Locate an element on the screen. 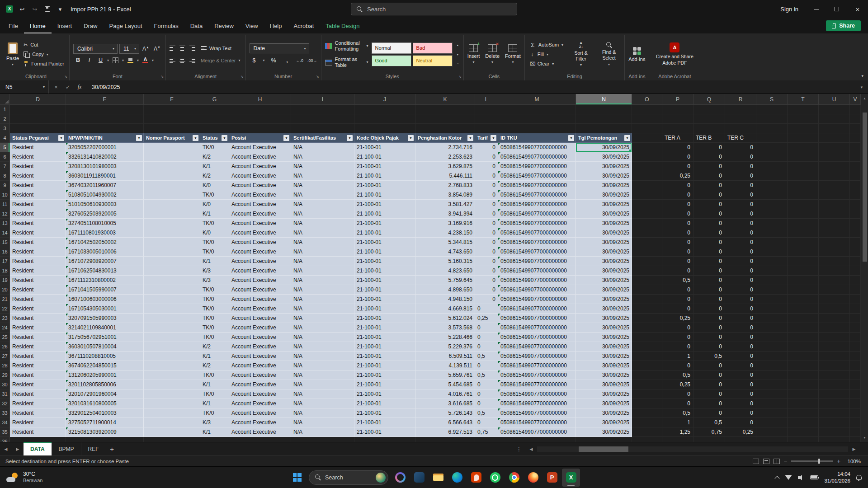 Image resolution: width=868 pixels, height=488 pixels. cell-H26: Account Executive is located at coordinates (260, 347).